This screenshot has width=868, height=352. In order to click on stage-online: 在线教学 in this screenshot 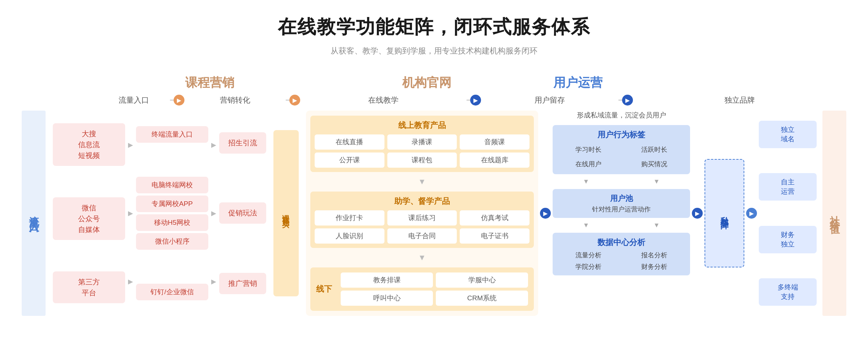, I will do `click(383, 100)`.